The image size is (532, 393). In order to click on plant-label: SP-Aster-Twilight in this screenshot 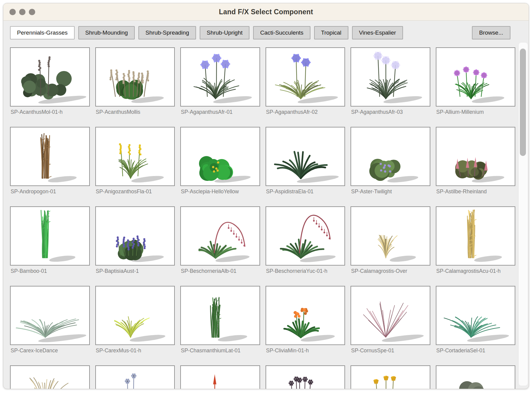, I will do `click(391, 192)`.